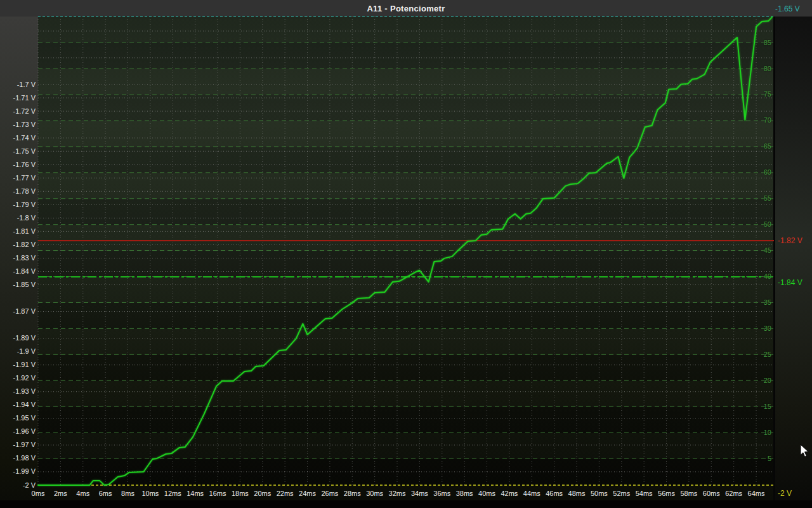 The height and width of the screenshot is (508, 812). What do you see at coordinates (18, 485) in the screenshot?
I see `y-axis-tick-label: -2 V` at bounding box center [18, 485].